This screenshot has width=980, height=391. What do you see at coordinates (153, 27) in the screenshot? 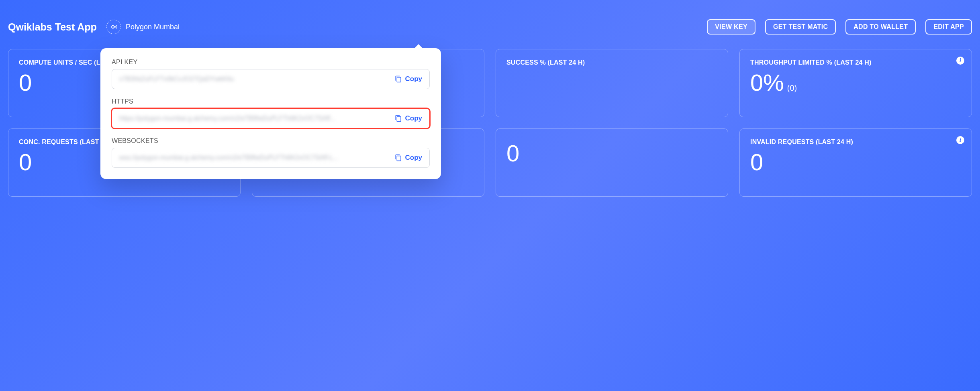
I see `network-name: Polygon Mumbai` at bounding box center [153, 27].